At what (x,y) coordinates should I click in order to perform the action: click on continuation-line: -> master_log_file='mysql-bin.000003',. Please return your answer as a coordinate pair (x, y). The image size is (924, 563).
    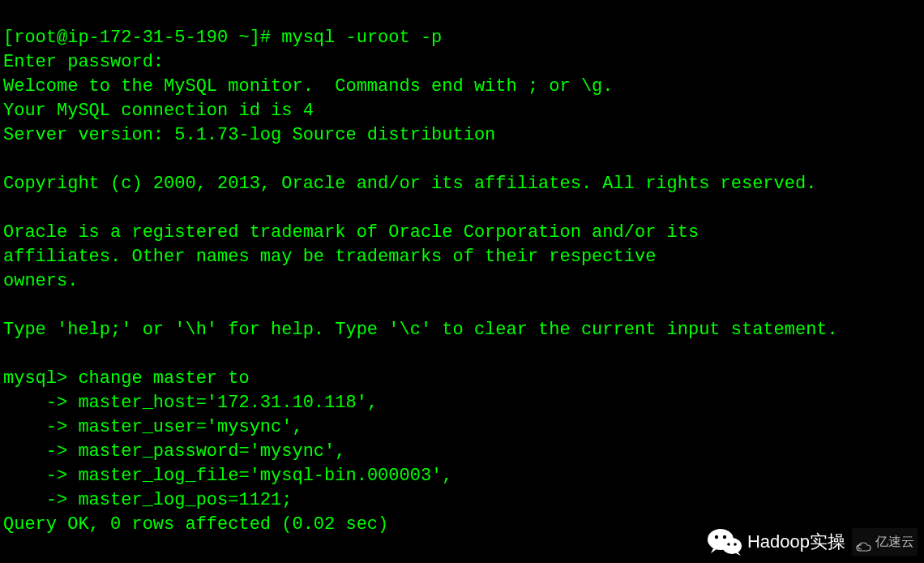
    Looking at the image, I should click on (229, 475).